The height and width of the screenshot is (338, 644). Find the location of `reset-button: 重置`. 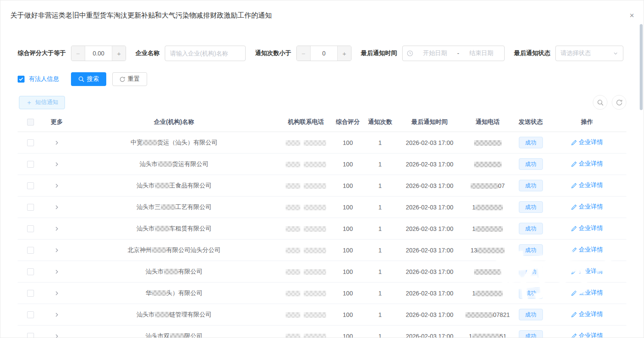

reset-button: 重置 is located at coordinates (130, 79).